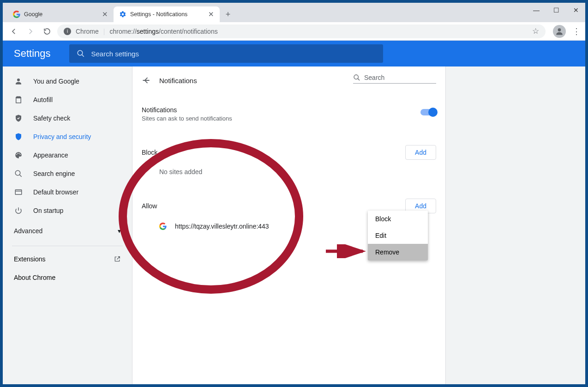  What do you see at coordinates (67, 278) in the screenshot?
I see `sidebar-about: About Chrome` at bounding box center [67, 278].